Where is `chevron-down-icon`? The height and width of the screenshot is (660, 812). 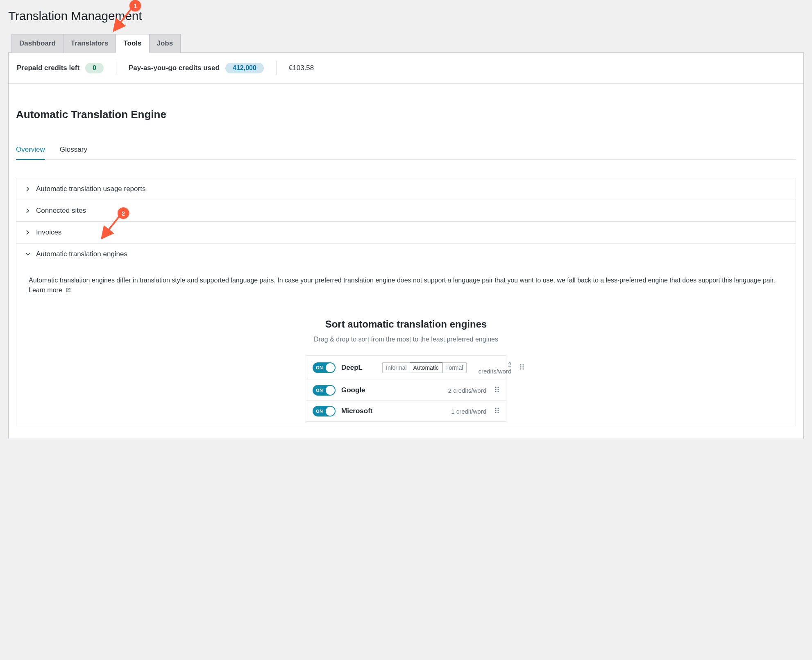
chevron-down-icon is located at coordinates (28, 254).